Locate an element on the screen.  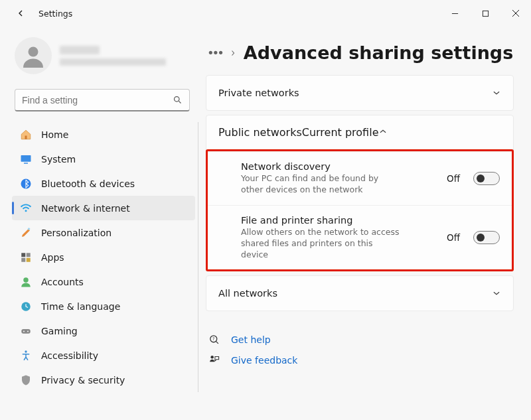
get-help-link: ? Get help is located at coordinates (360, 340).